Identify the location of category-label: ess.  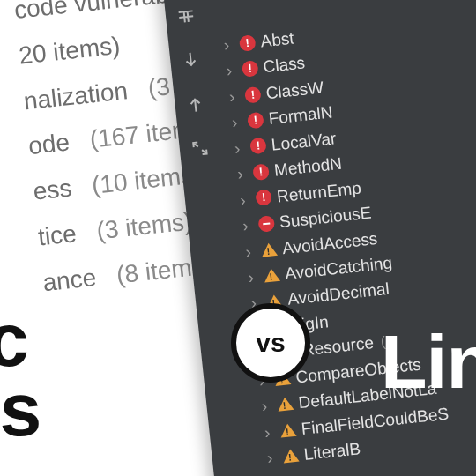
(53, 190).